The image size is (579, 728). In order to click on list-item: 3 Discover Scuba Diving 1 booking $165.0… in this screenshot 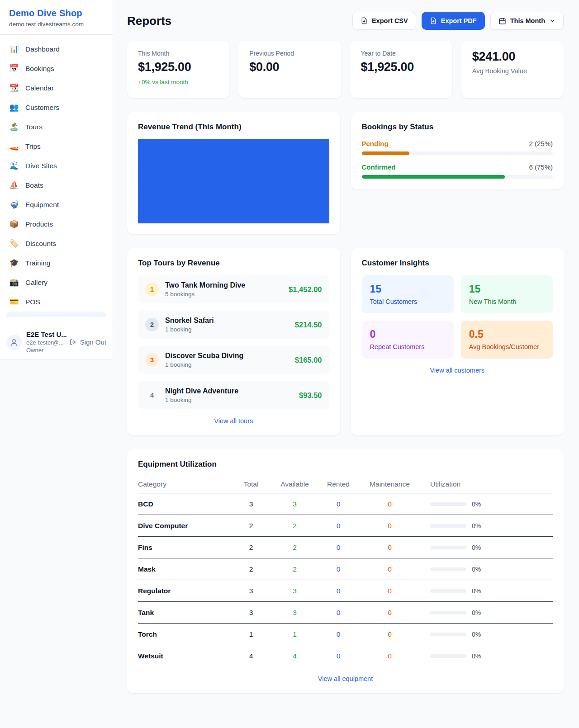, I will do `click(233, 360)`.